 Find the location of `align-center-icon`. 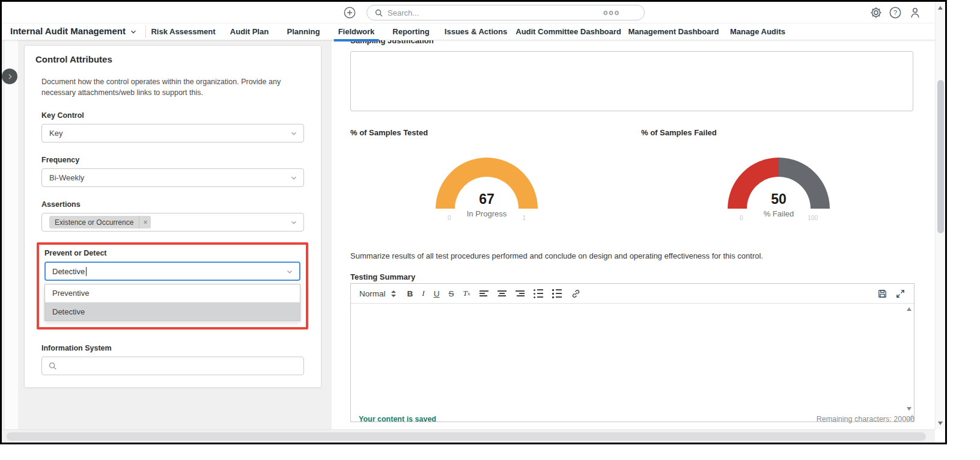

align-center-icon is located at coordinates (502, 293).